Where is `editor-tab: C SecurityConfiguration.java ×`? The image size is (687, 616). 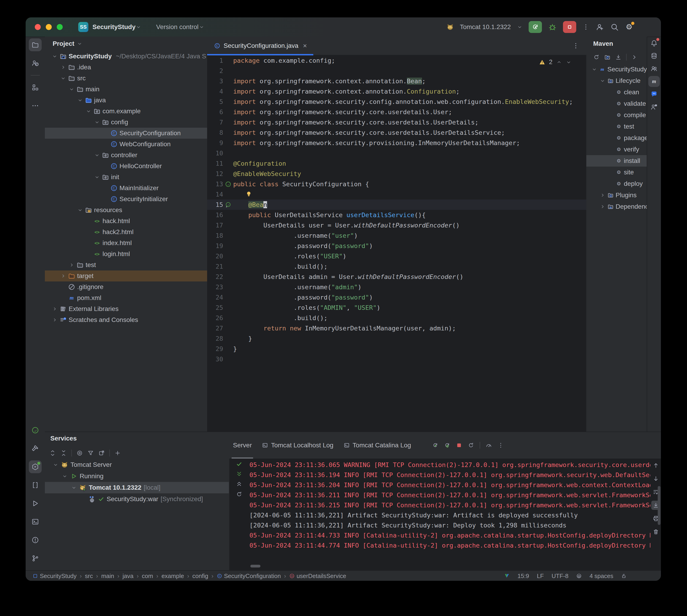
editor-tab: C SecurityConfiguration.java × is located at coordinates (260, 46).